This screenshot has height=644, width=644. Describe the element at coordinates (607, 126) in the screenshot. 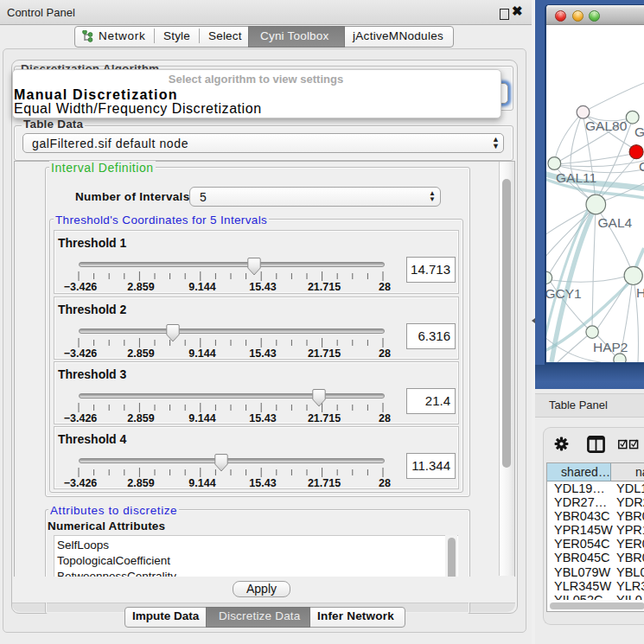

I see `svg-text: GAL80` at that location.